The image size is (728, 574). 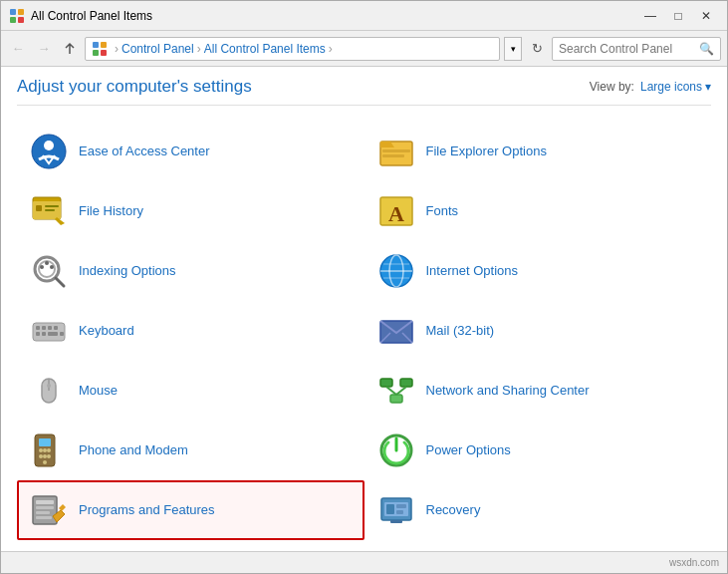 I want to click on close-button: ✕, so click(x=706, y=16).